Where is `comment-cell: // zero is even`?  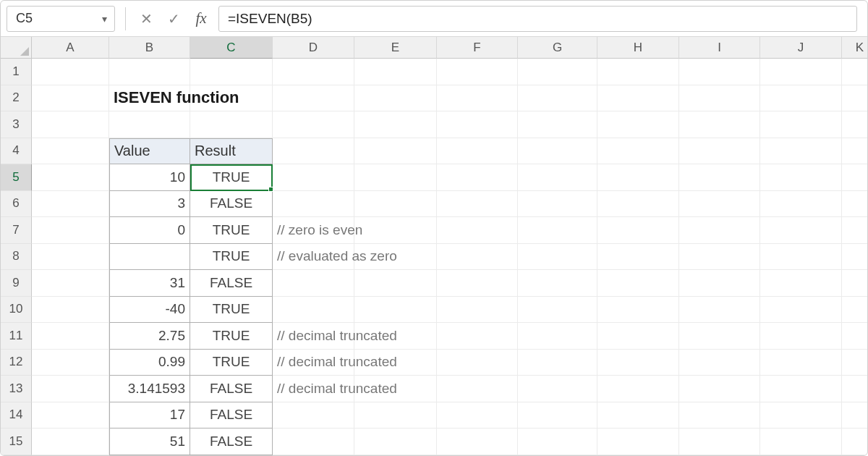
comment-cell: // zero is even is located at coordinates (314, 230).